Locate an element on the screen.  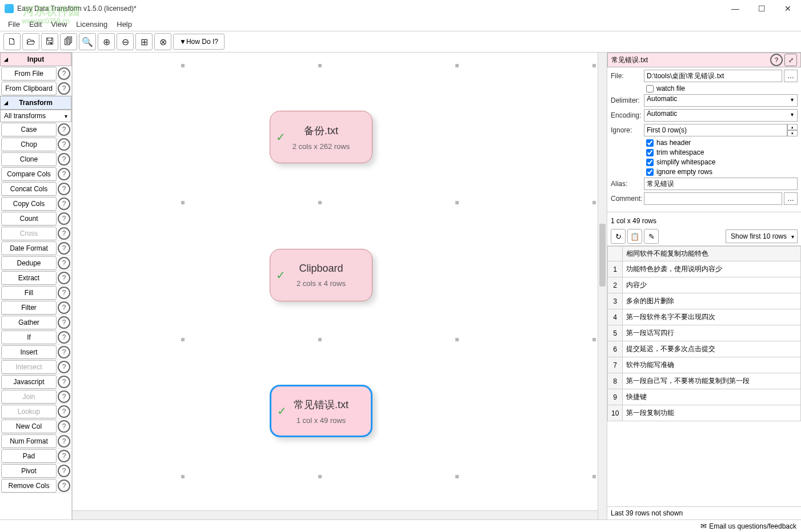
save-icon: 🖫 is located at coordinates (50, 42).